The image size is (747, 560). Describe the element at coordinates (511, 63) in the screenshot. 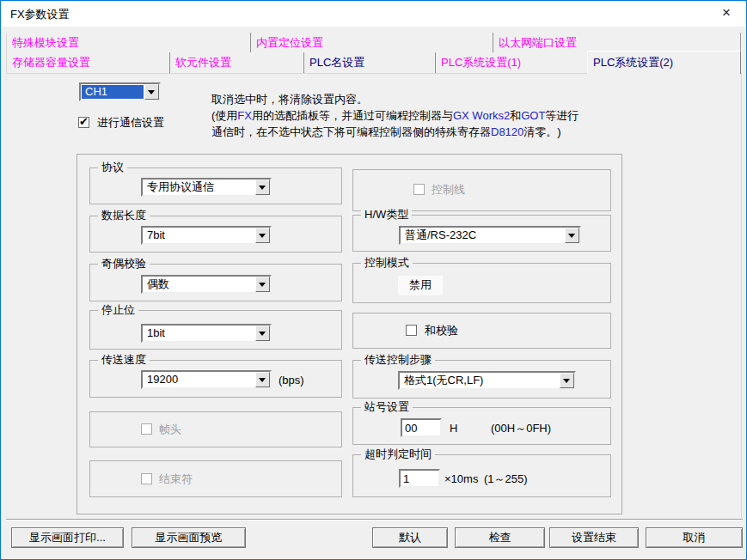

I see `tab-PLC系统设置(1): PLC系统设置(1)` at that location.